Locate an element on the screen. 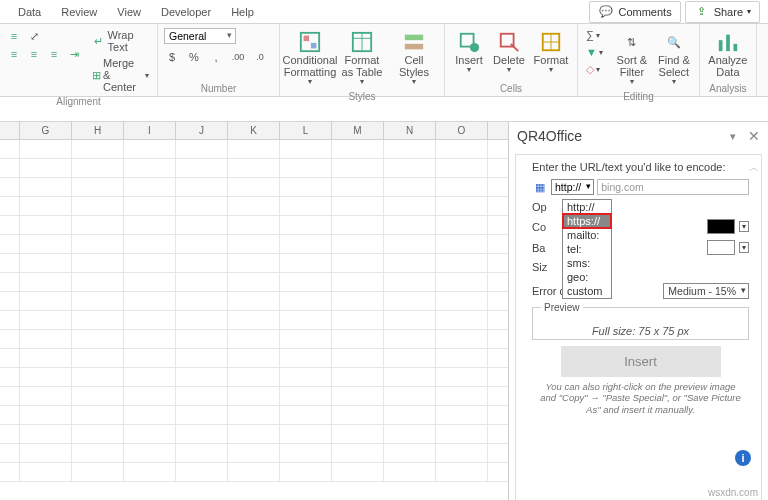 This screenshot has height=500, width=768. insert-cells-button: Insert▾ is located at coordinates (469, 52).